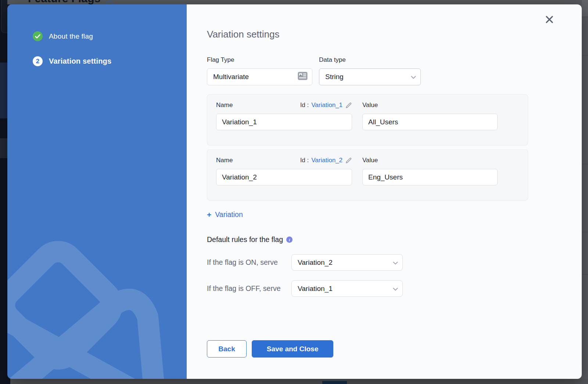 This screenshot has height=384, width=588. What do you see at coordinates (259, 71) in the screenshot?
I see `flag-type-field: Flag Type Multivariate` at bounding box center [259, 71].